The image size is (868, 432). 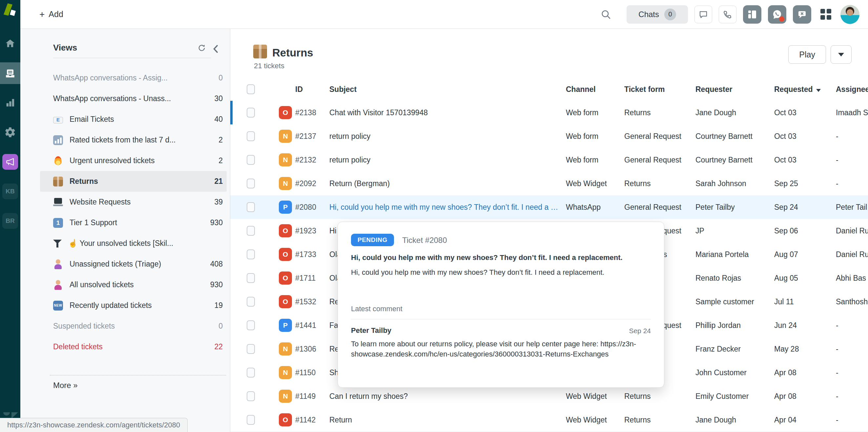 What do you see at coordinates (645, 90) in the screenshot?
I see `header-ticket-form: Ticket form` at bounding box center [645, 90].